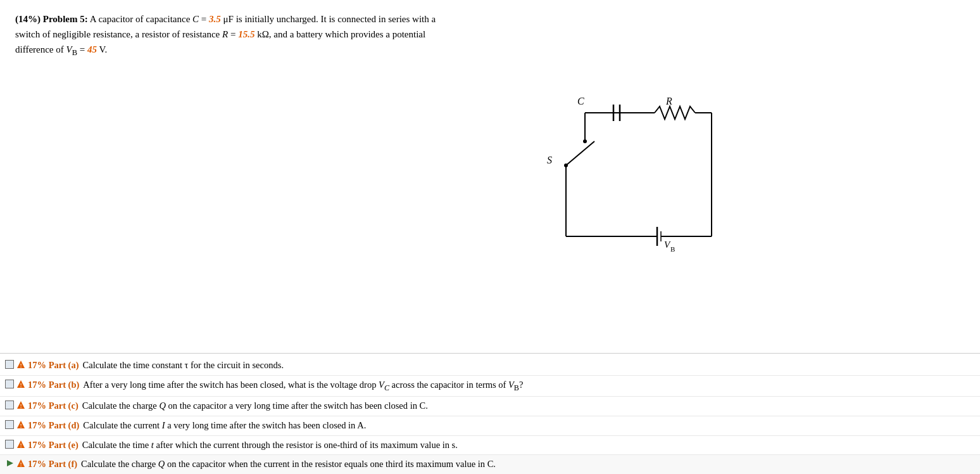 This screenshot has height=474, width=980. Describe the element at coordinates (9, 364) in the screenshot. I see `checkbox-a` at that location.